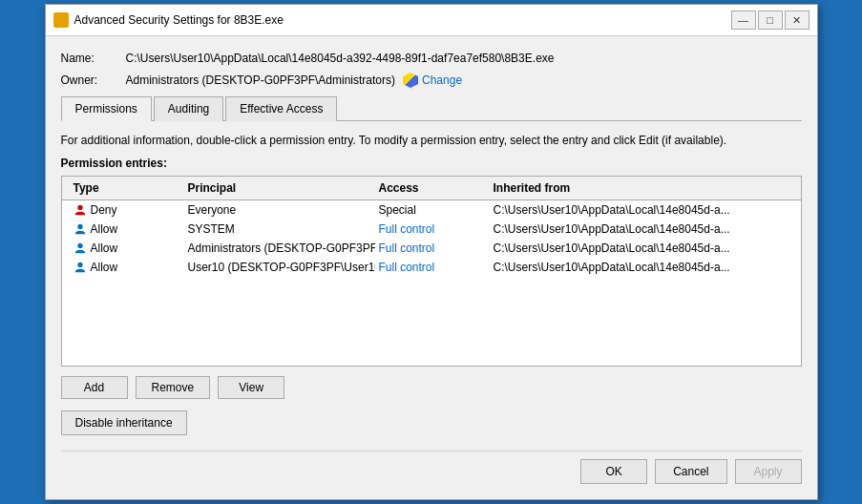  I want to click on table-row: DenyEveryoneSpecialC:\Users\User10\AppDa…, so click(431, 210).